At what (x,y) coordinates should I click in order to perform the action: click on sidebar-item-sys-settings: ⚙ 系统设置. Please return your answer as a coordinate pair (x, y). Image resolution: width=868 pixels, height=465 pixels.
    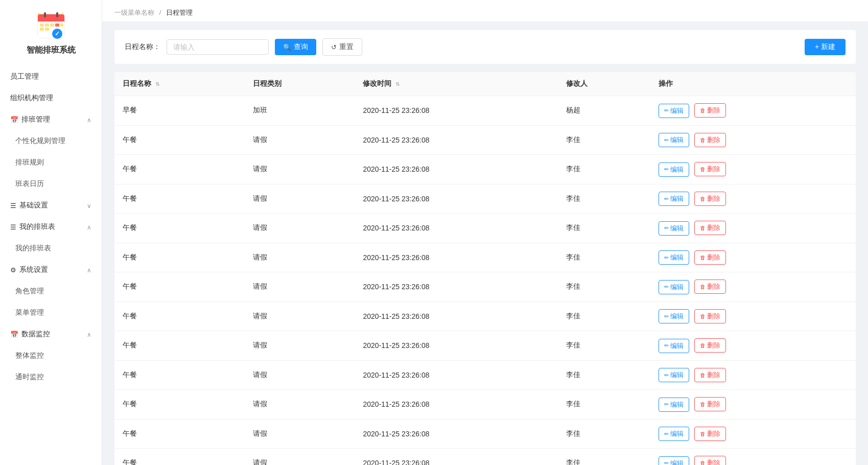
    Looking at the image, I should click on (51, 270).